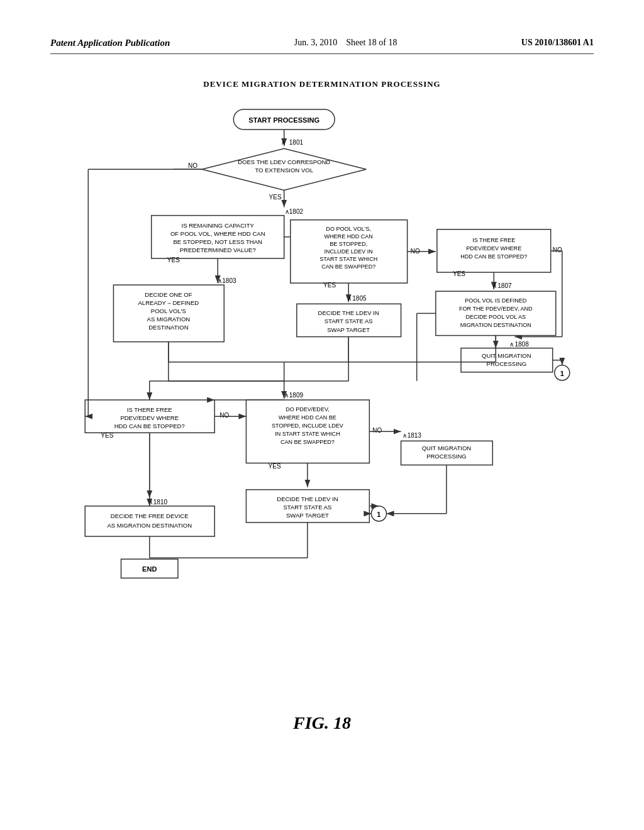 Image resolution: width=644 pixels, height=830 pixels. Describe the element at coordinates (346, 43) in the screenshot. I see `header-center: Jun. 3, 2010 Sheet 18 of 18` at that location.